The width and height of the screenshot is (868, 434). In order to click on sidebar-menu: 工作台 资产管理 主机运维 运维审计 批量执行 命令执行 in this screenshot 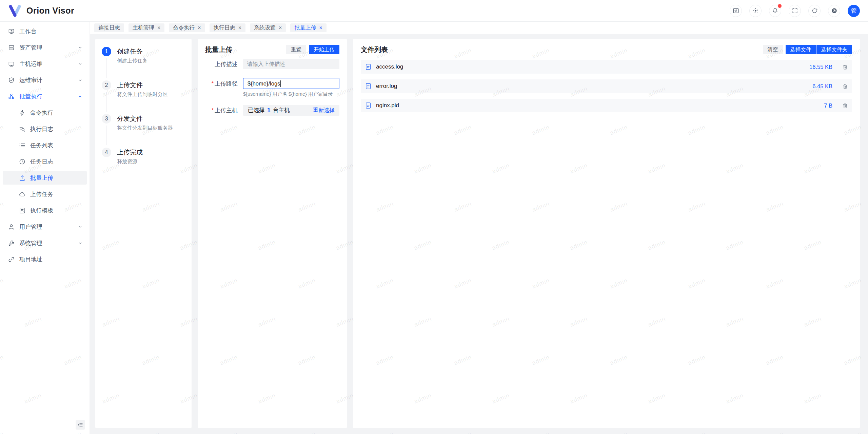, I will do `click(45, 147)`.